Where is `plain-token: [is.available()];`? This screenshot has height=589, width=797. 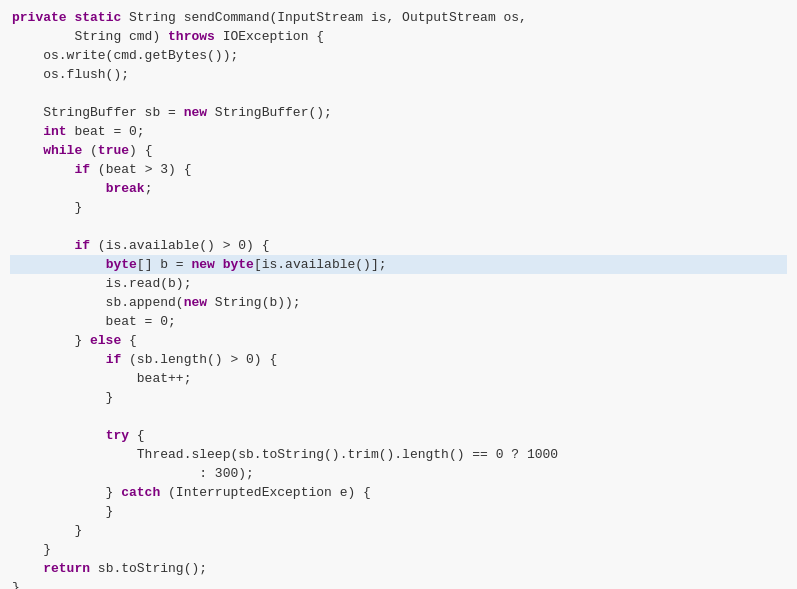
plain-token: [is.available()]; is located at coordinates (320, 264).